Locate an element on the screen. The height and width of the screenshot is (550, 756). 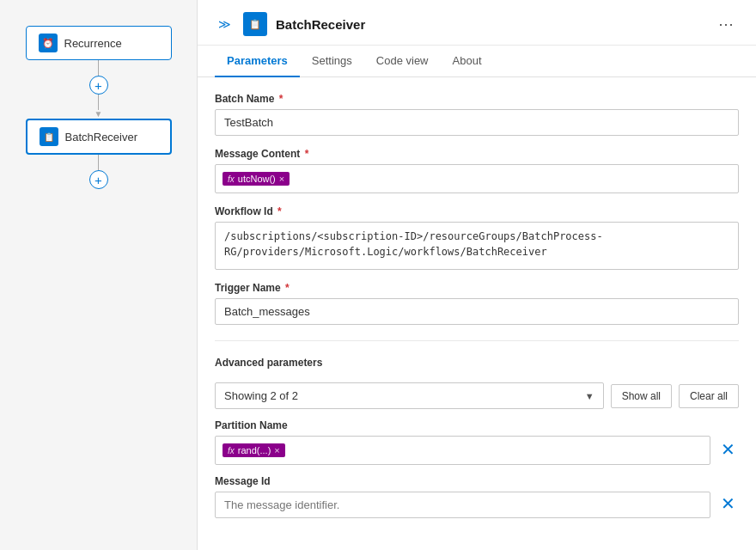
panel-title-icon: 📋 is located at coordinates (255, 24).